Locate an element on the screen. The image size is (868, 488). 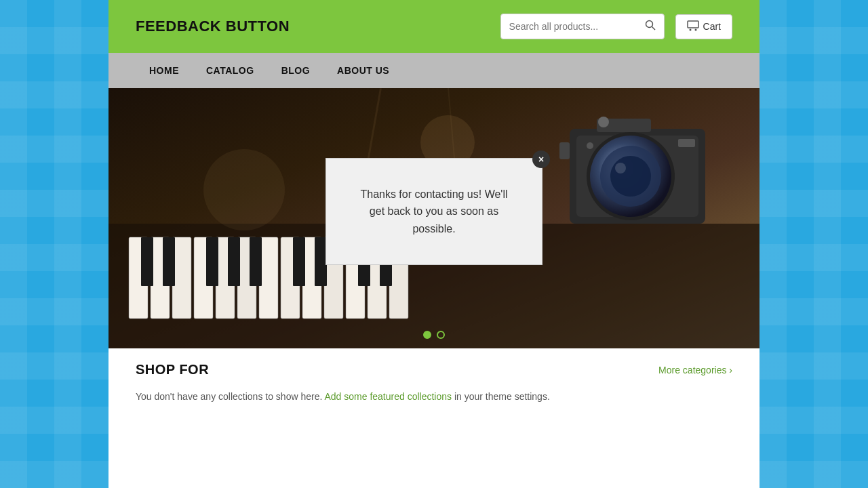
nav-link-blog: BLOG is located at coordinates (296, 70).